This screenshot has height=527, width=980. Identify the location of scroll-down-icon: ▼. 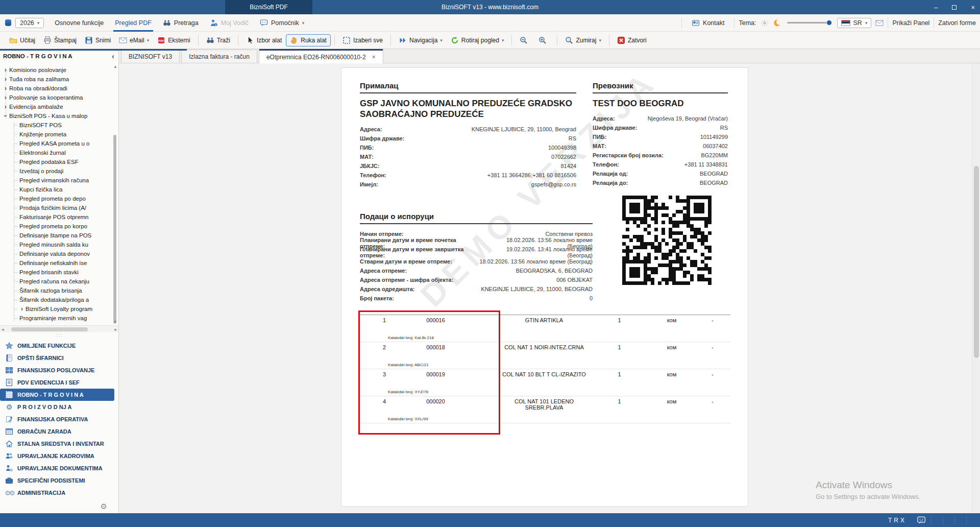
(115, 322).